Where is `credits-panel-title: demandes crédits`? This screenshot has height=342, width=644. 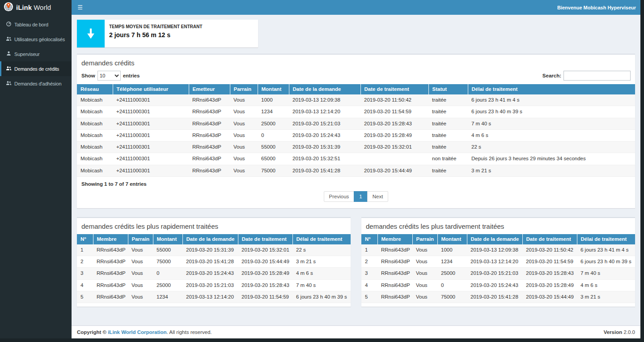
credits-panel-title: demandes crédits is located at coordinates (356, 63).